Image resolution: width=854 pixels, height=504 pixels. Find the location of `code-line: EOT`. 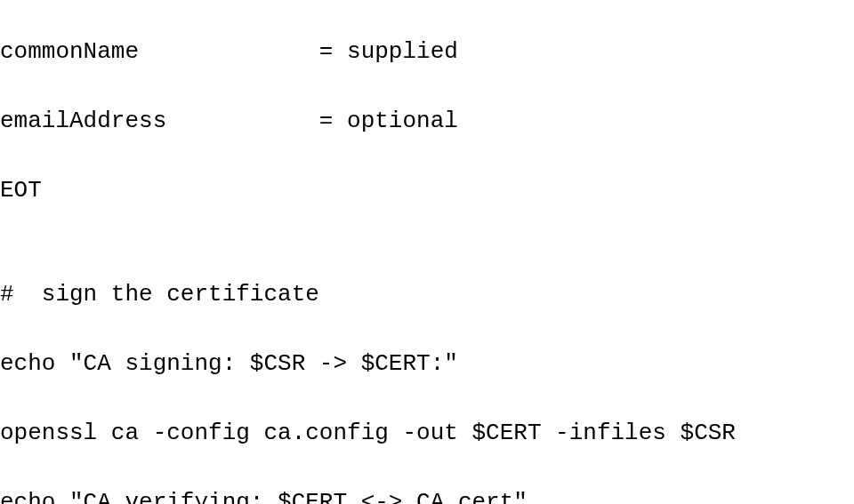

code-line: EOT is located at coordinates (427, 190).